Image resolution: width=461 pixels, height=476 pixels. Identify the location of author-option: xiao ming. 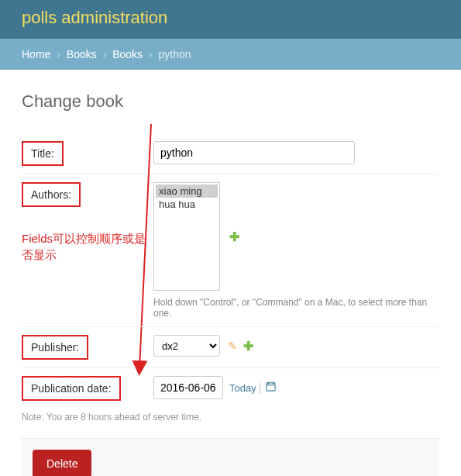
(187, 191).